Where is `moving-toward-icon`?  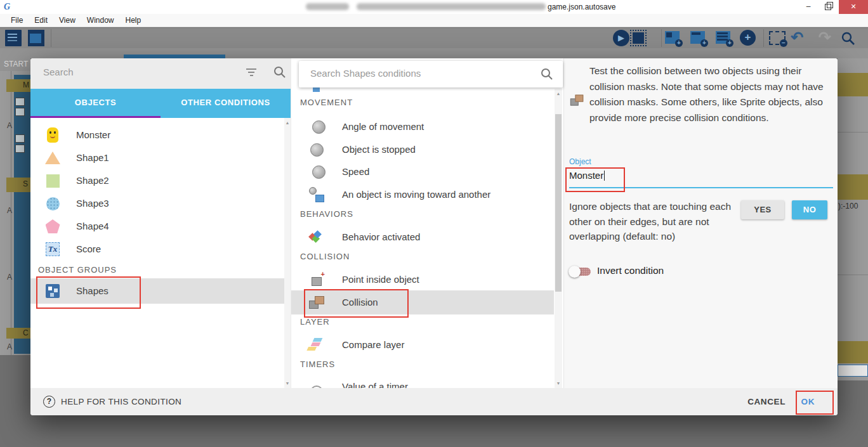
moving-toward-icon is located at coordinates (317, 195).